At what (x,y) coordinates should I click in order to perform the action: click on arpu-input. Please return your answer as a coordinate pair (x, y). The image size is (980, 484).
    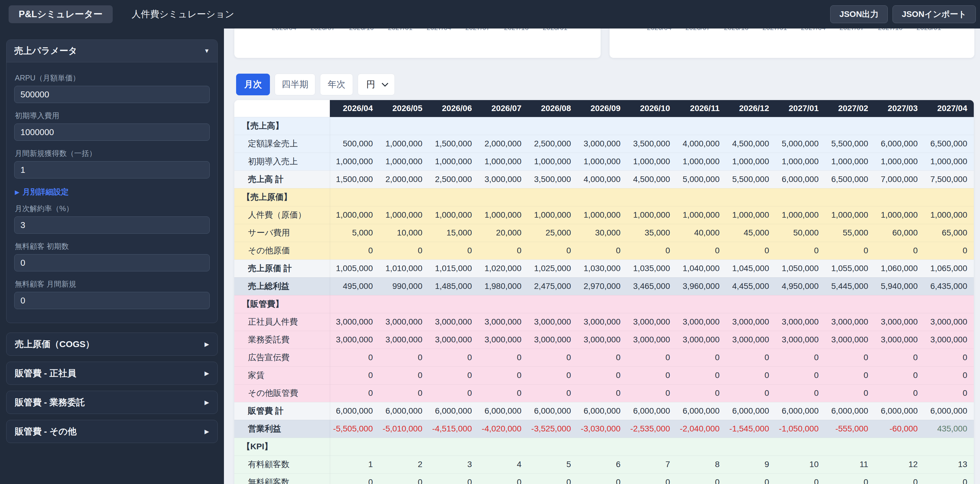
    Looking at the image, I should click on (112, 94).